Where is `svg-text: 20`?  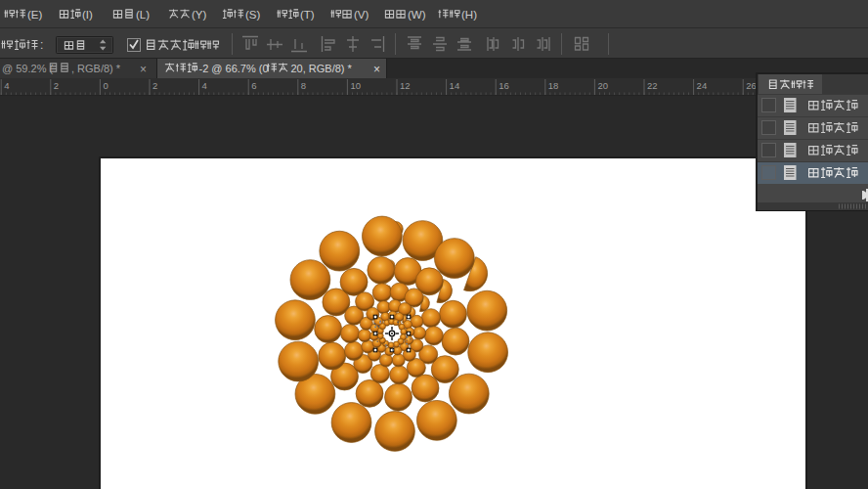
svg-text: 20 is located at coordinates (602, 86).